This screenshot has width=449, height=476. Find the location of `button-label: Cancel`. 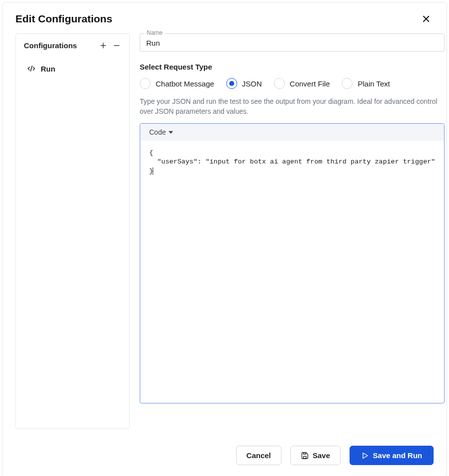

button-label: Cancel is located at coordinates (259, 455).